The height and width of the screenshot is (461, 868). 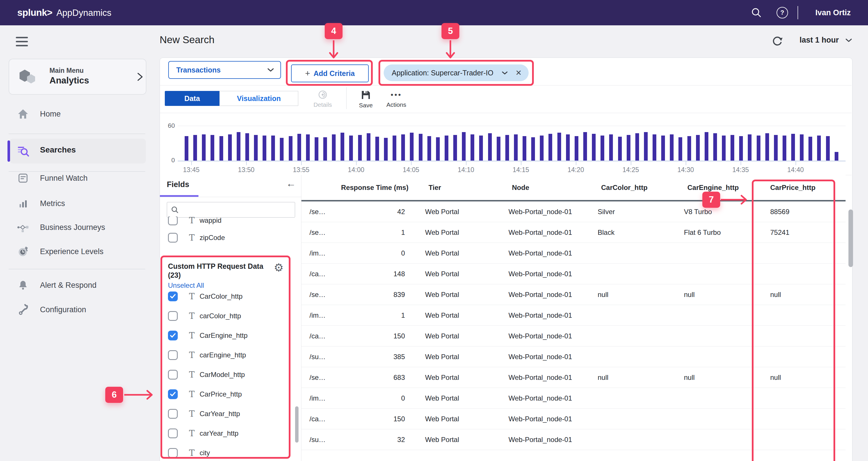 I want to click on actions-button: ••• Actions, so click(x=396, y=99).